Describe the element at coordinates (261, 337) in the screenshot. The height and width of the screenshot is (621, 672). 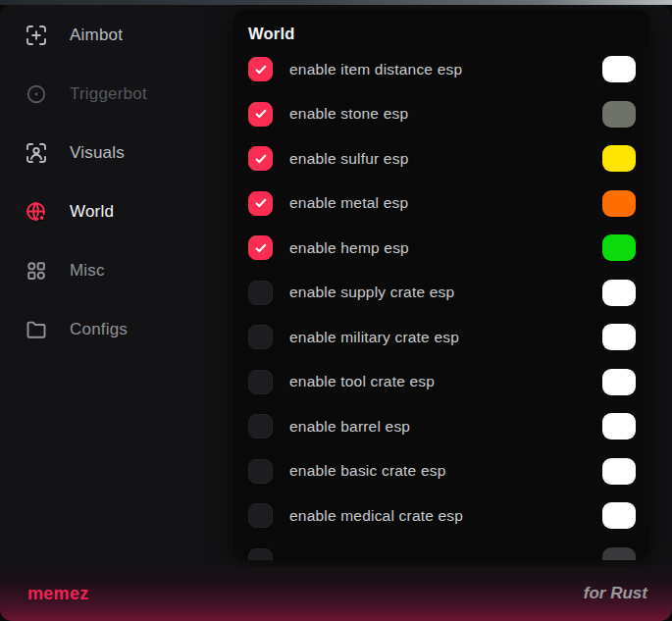
I see `checkbox-enable-military-crate-esp` at that location.